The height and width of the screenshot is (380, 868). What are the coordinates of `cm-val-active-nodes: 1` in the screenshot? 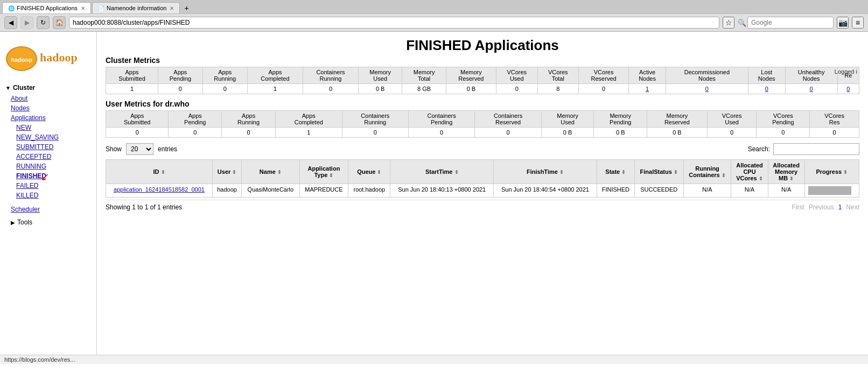 It's located at (647, 89).